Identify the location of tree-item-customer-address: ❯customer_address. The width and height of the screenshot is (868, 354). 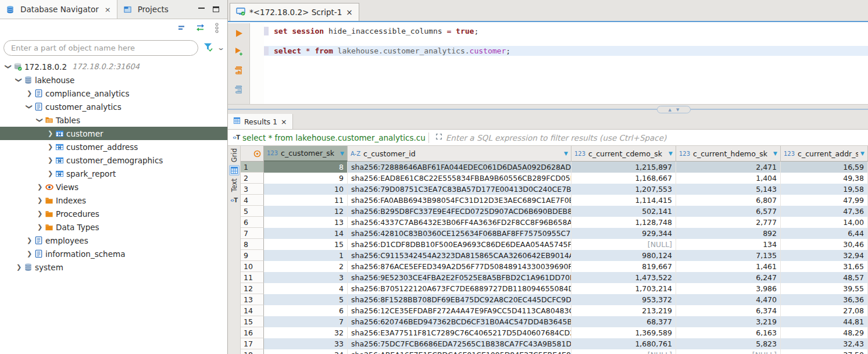
(114, 146).